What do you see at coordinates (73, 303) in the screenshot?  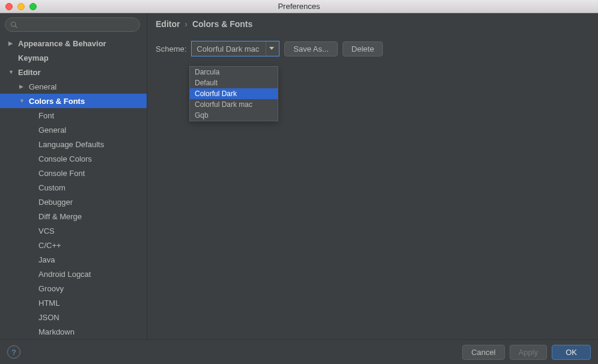 I see `tree-item: HTML` at bounding box center [73, 303].